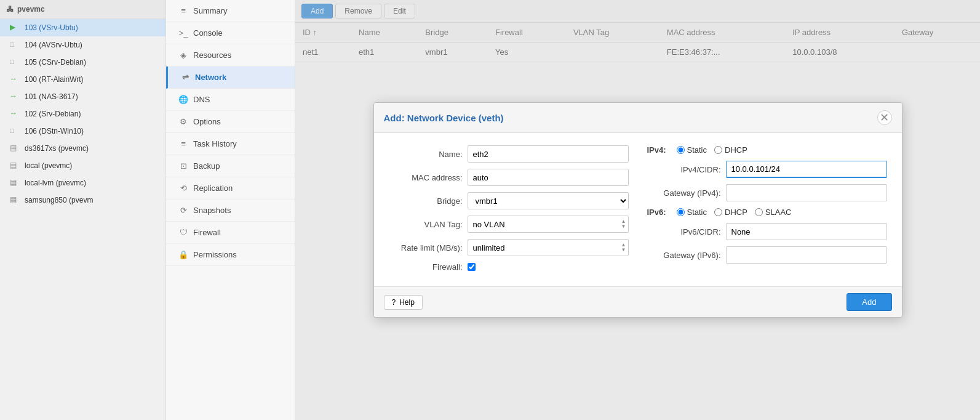 The width and height of the screenshot is (980, 420). Describe the element at coordinates (548, 248) in the screenshot. I see `rate-spinner: unlimited ▲ ▼` at that location.